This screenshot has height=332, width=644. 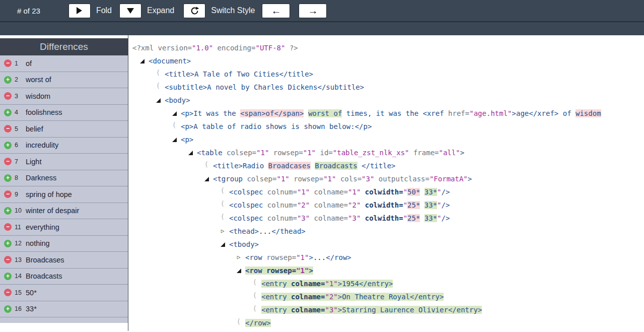 I want to click on diff-list-item: + 8 Darkness, so click(x=64, y=178).